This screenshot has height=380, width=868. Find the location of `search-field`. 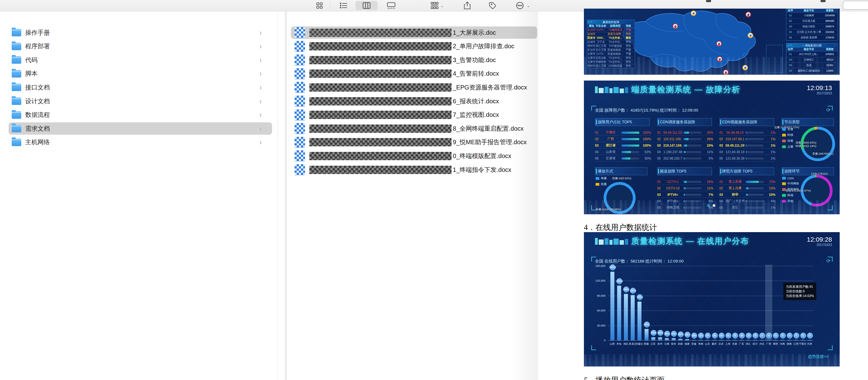

search-field is located at coordinates (855, 5).